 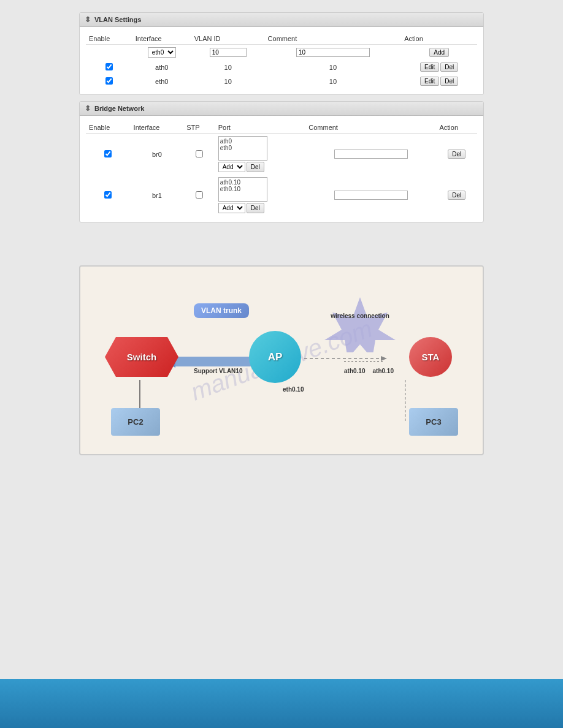 I want to click on col-comment: Comment, so click(x=334, y=39).